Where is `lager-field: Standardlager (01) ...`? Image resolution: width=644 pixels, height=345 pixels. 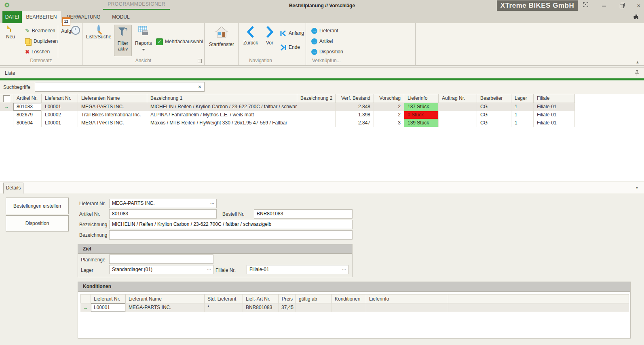
lager-field: Standardlager (01) ... is located at coordinates (161, 270).